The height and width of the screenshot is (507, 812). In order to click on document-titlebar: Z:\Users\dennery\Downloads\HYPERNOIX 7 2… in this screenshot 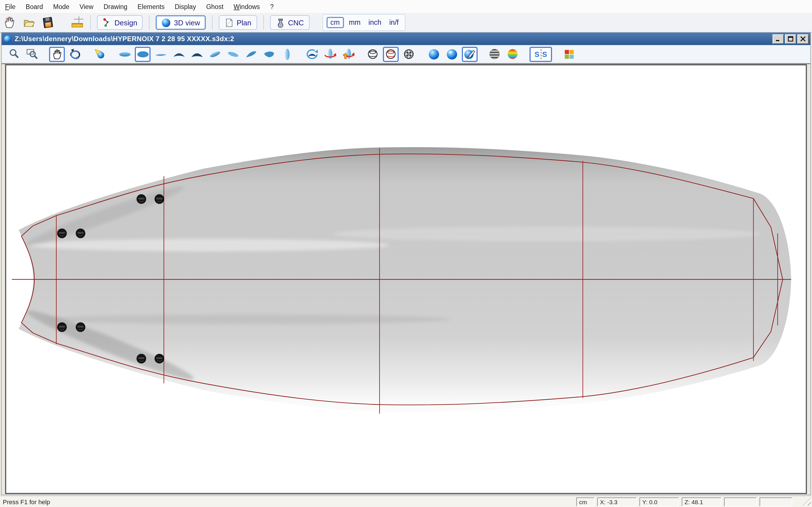, I will do `click(406, 39)`.